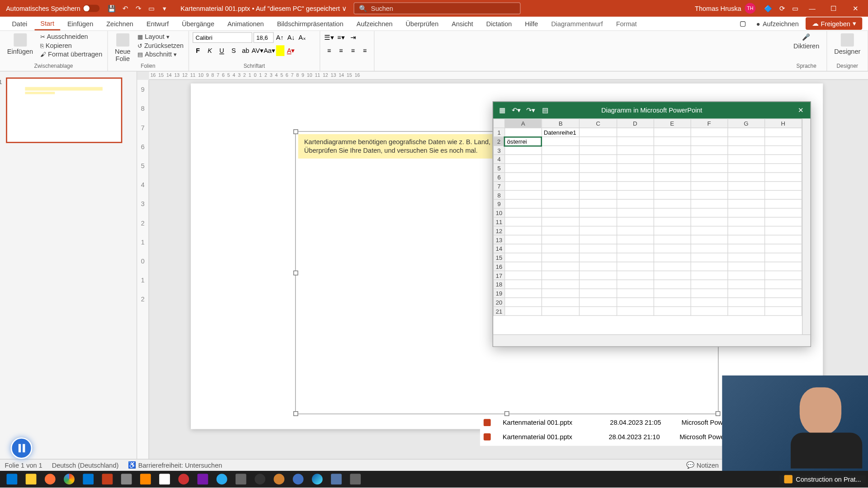 The image size is (868, 488). What do you see at coordinates (709, 123) in the screenshot?
I see `col-header-f: F` at bounding box center [709, 123].